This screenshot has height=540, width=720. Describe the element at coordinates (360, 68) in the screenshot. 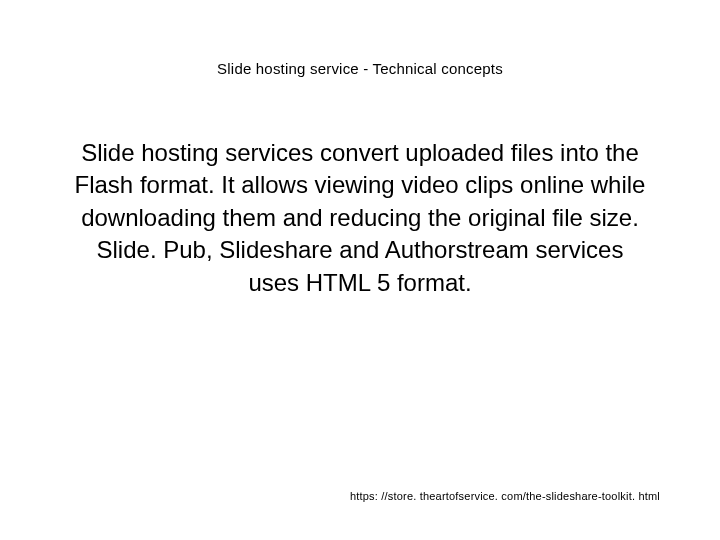

I see `slide-title: Slide hosting service - Technical concep…` at that location.